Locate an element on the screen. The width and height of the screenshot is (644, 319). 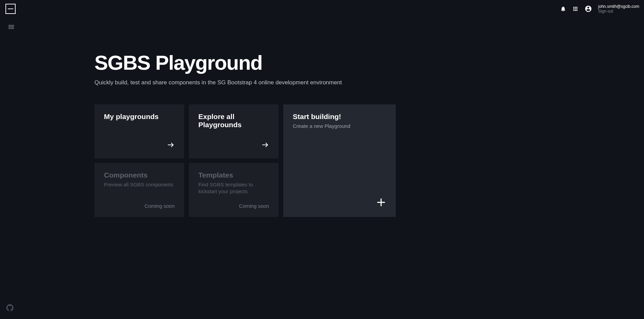
logo is located at coordinates (11, 9).